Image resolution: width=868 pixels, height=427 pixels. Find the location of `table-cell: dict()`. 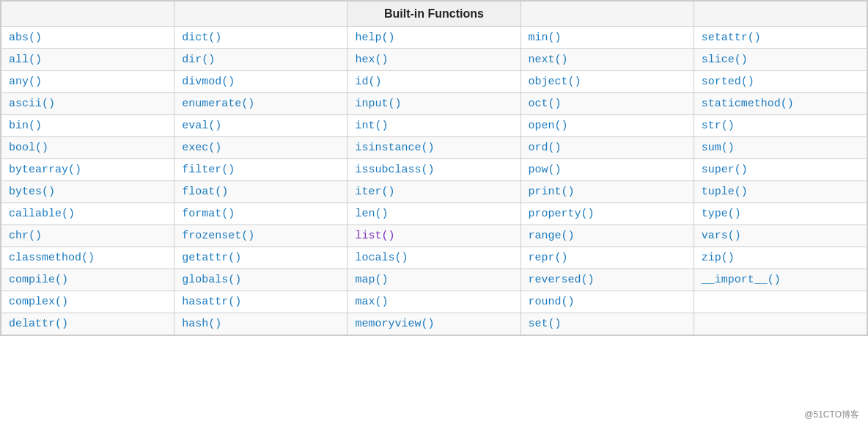

table-cell: dict() is located at coordinates (261, 38).